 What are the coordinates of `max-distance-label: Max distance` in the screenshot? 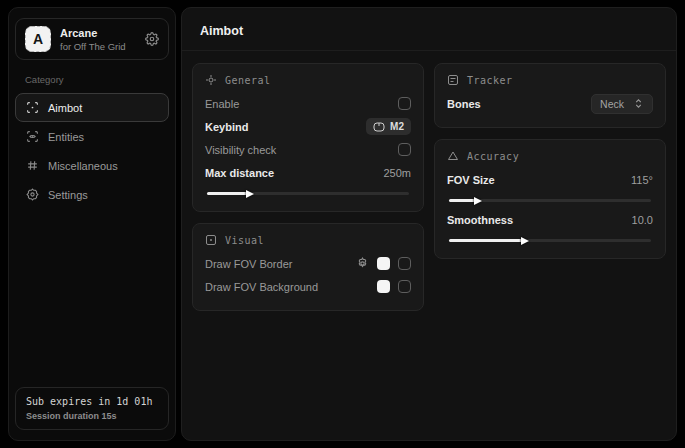 It's located at (240, 173).